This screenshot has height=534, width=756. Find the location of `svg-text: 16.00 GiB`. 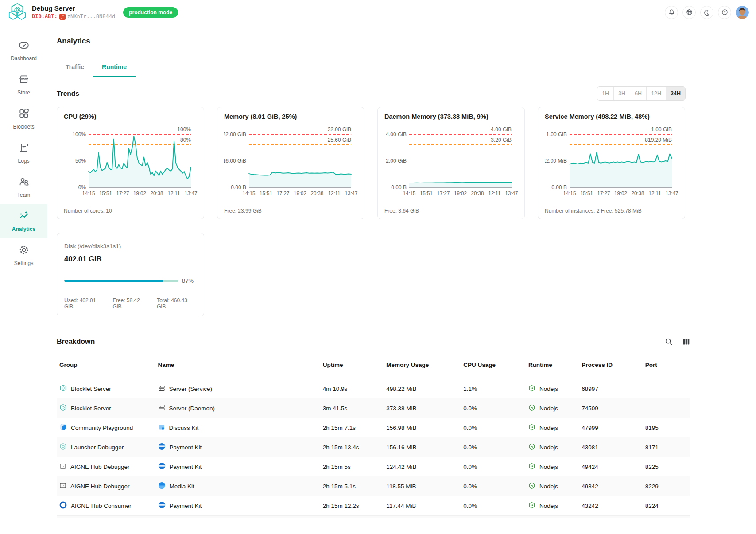

svg-text: 16.00 GiB is located at coordinates (235, 161).